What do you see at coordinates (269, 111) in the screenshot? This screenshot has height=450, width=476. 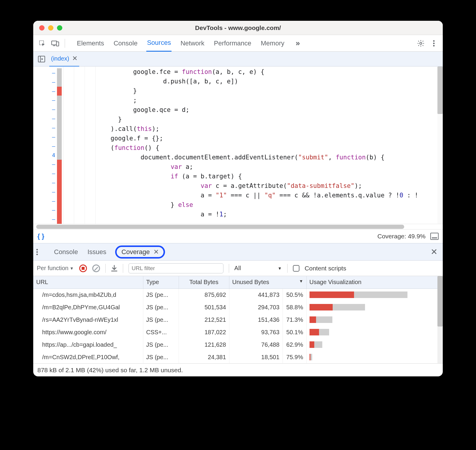 I see `code-line: google.qce = d;` at bounding box center [269, 111].